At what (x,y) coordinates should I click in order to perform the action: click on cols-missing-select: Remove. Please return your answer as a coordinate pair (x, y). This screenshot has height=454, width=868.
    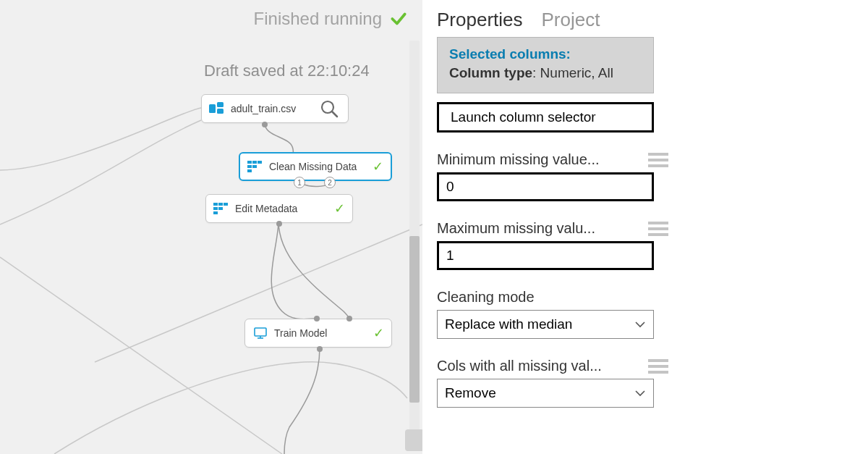
    Looking at the image, I should click on (545, 393).